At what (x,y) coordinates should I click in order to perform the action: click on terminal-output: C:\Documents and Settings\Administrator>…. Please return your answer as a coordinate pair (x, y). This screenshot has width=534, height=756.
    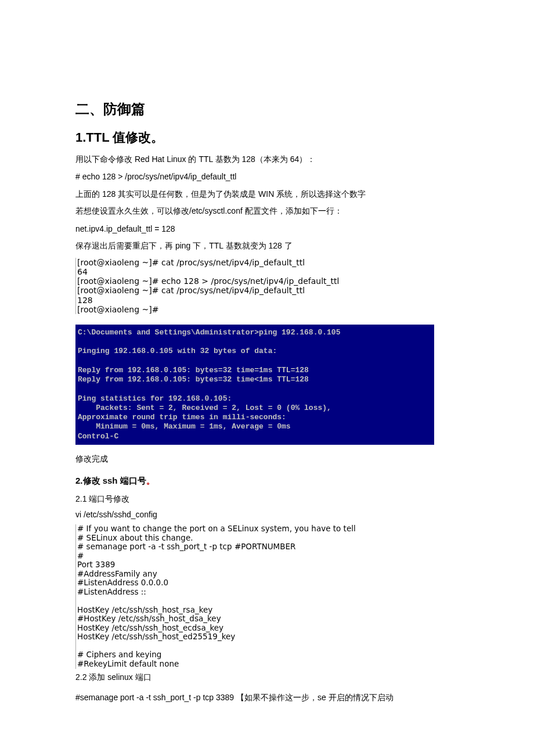
    Looking at the image, I should click on (255, 384).